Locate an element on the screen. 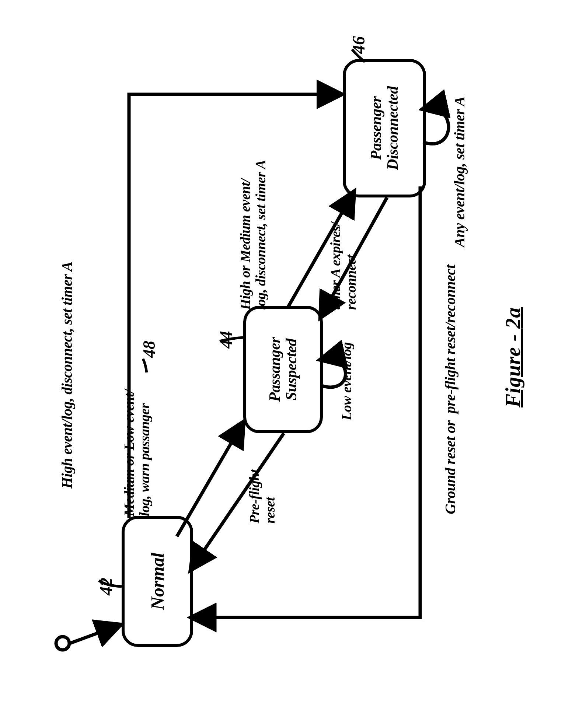 The width and height of the screenshot is (565, 728). initial-pseudostate-icon is located at coordinates (88, 637).